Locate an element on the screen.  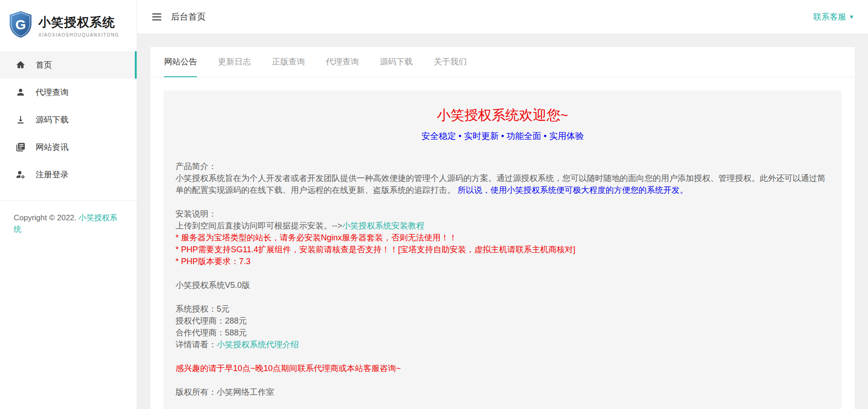
tab-source-download: 源码下载 is located at coordinates (396, 62).